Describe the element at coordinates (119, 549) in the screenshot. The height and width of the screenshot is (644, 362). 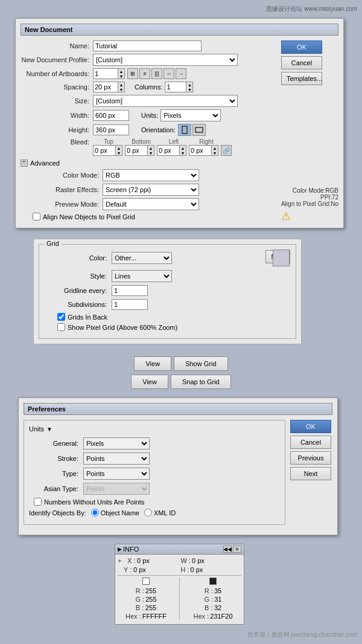
I see `info-arrow-icon: ▶` at that location.